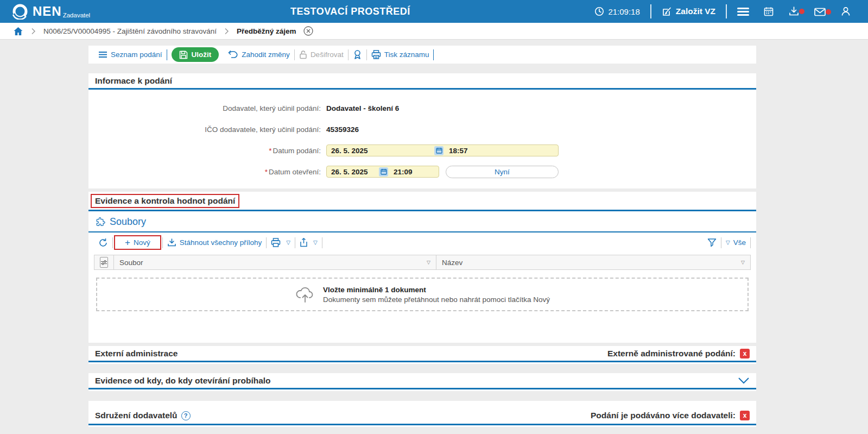 The image size is (868, 434). Describe the element at coordinates (104, 263) in the screenshot. I see `sliders-icon` at that location.